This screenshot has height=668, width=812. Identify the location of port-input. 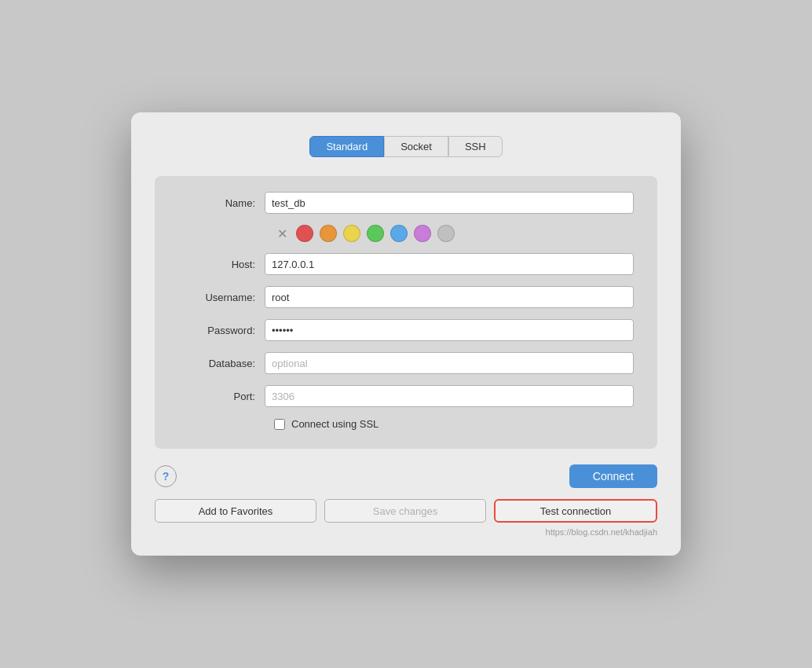
(449, 396).